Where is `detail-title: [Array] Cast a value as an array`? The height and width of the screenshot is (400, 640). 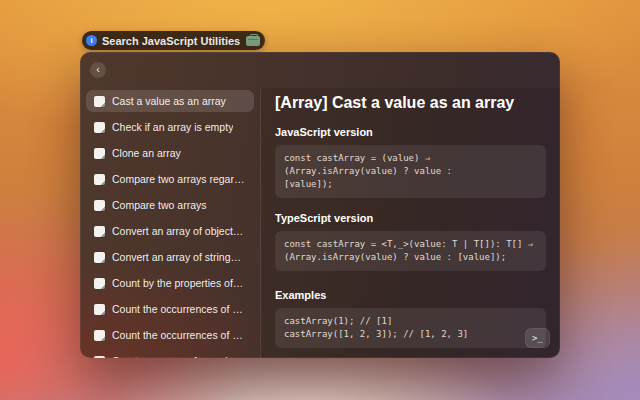 detail-title: [Array] Cast a value as an array is located at coordinates (410, 103).